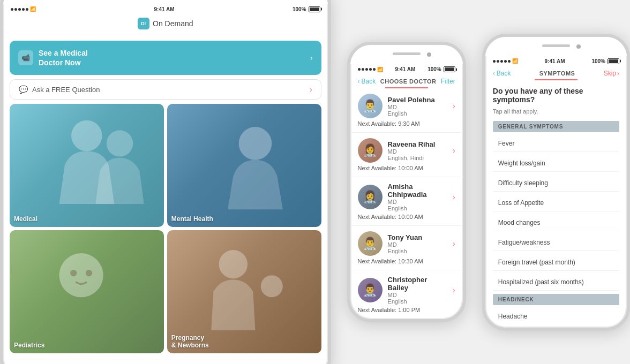 The width and height of the screenshot is (630, 364). Describe the element at coordinates (418, 151) in the screenshot. I see `doctor-degree-2: MD` at that location.